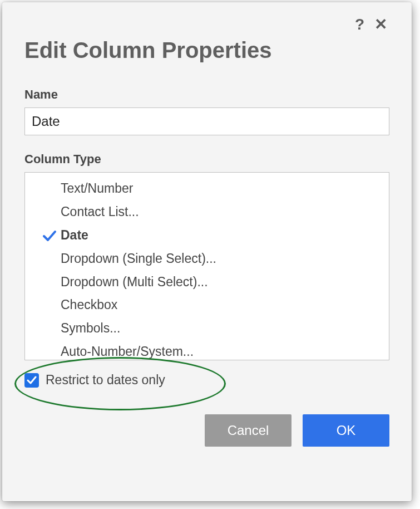  Describe the element at coordinates (346, 430) in the screenshot. I see `ok-button: OK` at that location.